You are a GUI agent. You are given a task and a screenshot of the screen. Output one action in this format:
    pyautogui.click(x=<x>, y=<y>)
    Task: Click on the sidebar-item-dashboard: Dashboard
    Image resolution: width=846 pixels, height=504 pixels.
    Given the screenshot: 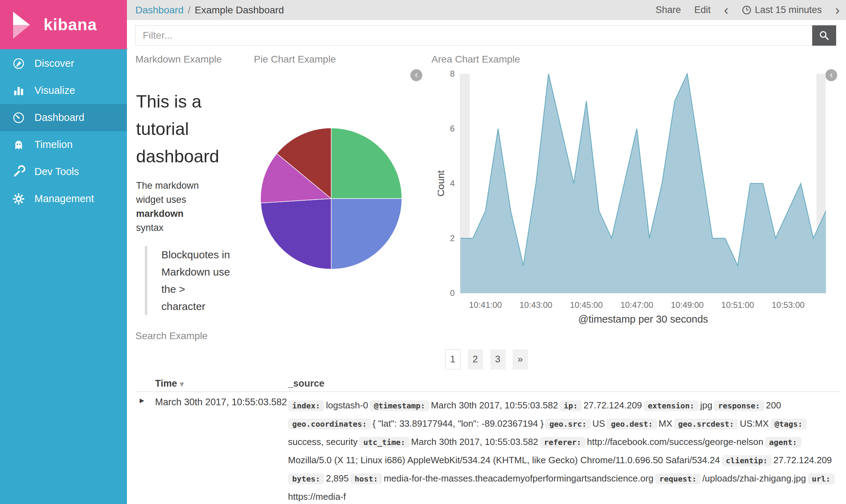 What is the action you would take?
    pyautogui.click(x=63, y=117)
    